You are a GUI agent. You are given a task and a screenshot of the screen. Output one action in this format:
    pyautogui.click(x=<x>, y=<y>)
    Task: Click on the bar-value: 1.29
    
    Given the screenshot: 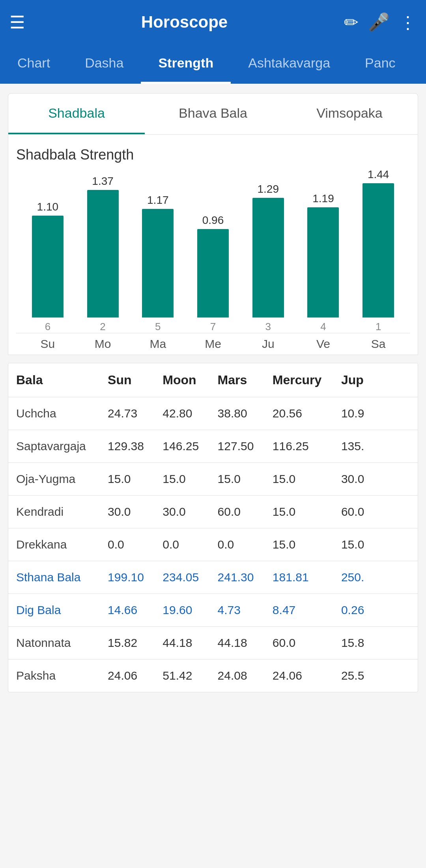 What is the action you would take?
    pyautogui.click(x=268, y=189)
    